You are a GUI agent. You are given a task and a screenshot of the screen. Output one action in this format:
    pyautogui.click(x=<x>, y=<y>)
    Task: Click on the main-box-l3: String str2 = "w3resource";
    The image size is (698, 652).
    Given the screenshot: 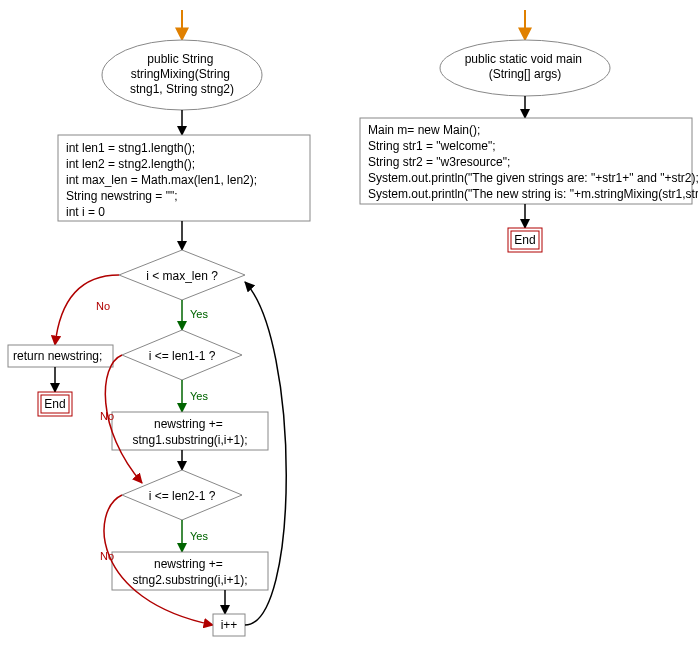 What is the action you would take?
    pyautogui.click(x=439, y=162)
    